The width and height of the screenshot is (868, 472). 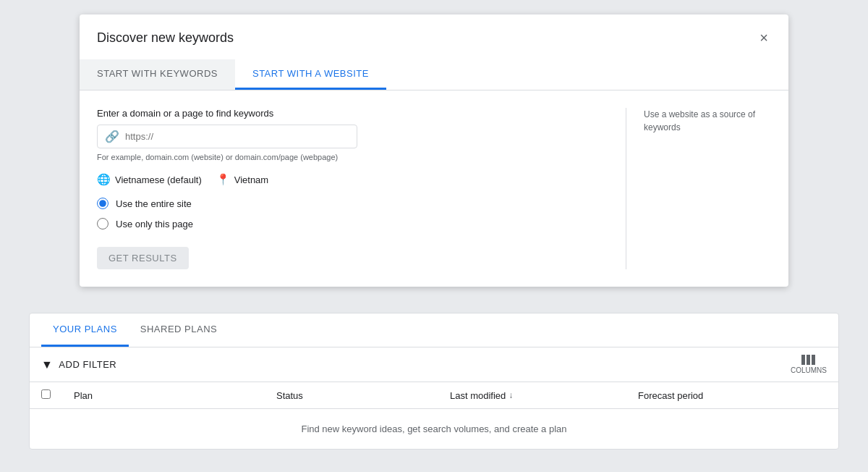 I want to click on radio-this-page: Use only this page, so click(x=353, y=224).